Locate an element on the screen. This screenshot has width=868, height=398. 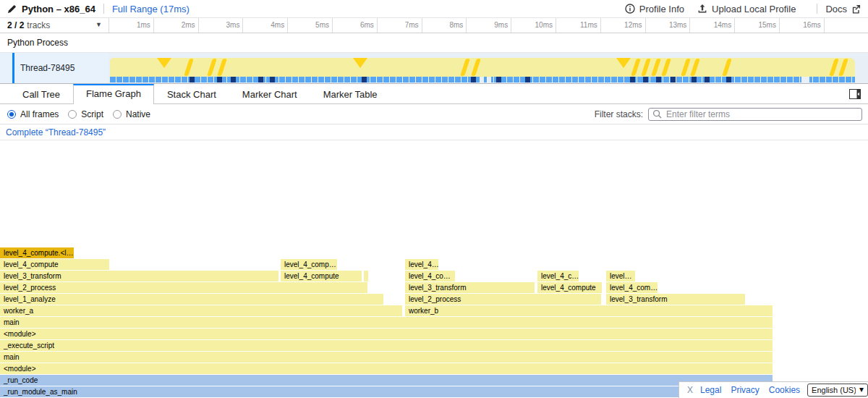
flame-bar: _run_module_as_main is located at coordinates (386, 392).